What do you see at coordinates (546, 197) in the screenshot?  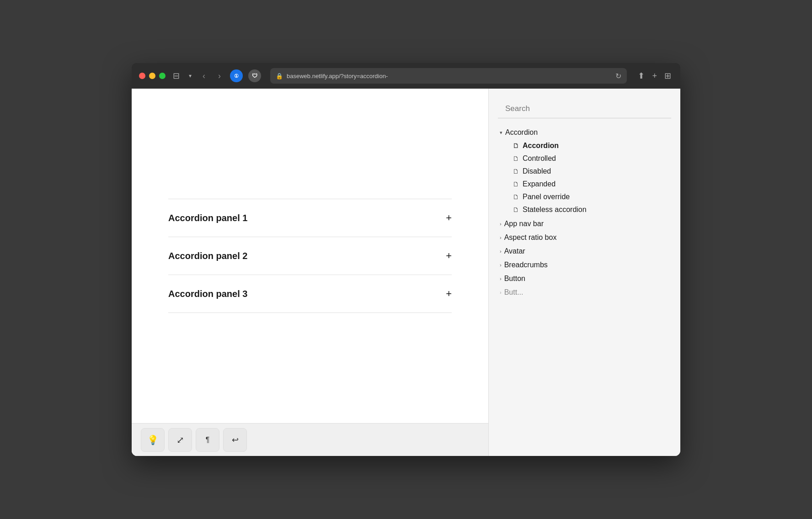 I see `tree-item-label: Panel override` at bounding box center [546, 197].